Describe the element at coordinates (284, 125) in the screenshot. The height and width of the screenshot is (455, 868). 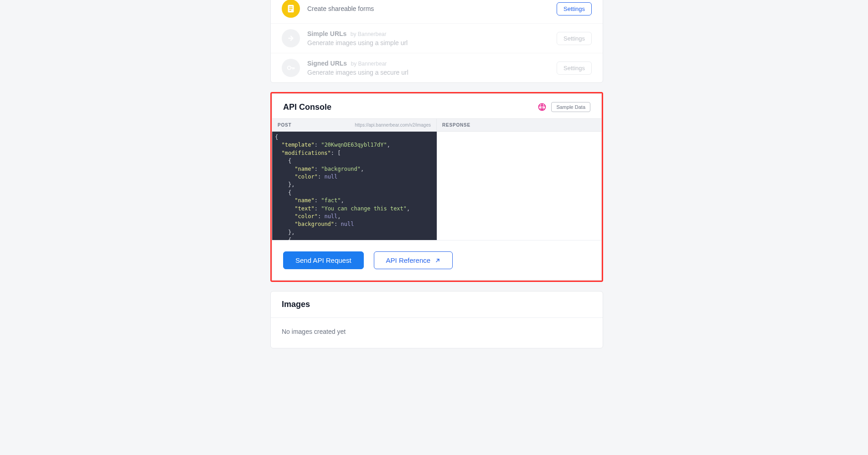
I see `post-label: POST` at that location.